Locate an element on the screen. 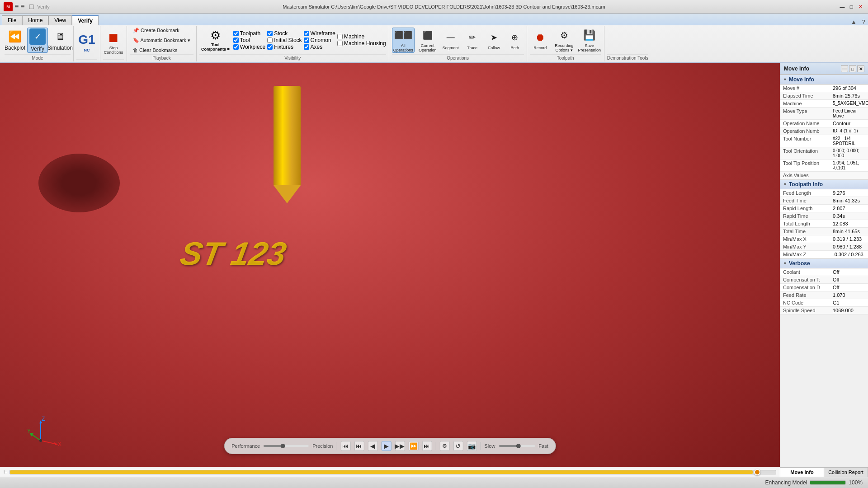 This screenshot has height=488, width=868. progress-thumb is located at coordinates (757, 472).